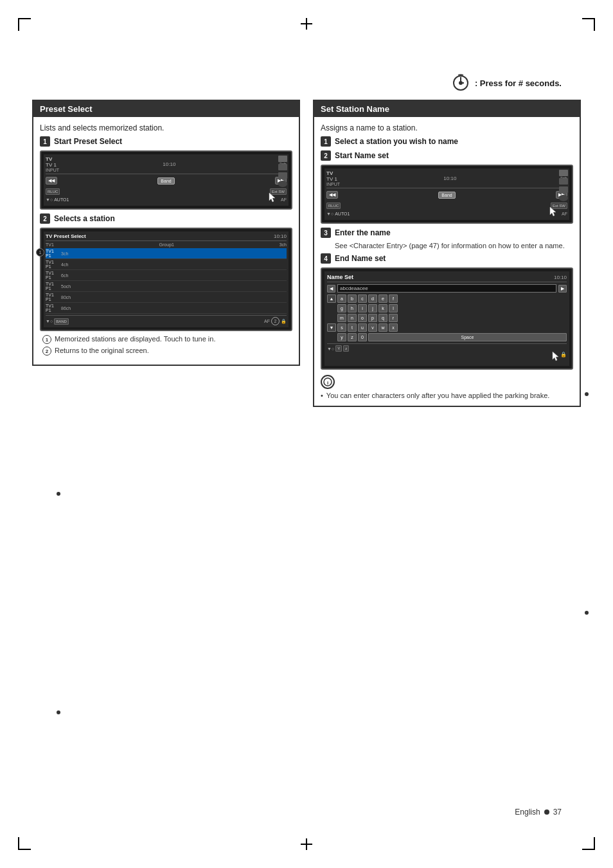 This screenshot has height=868, width=613. I want to click on station-step1-text: Select a station you wish to name, so click(396, 141).